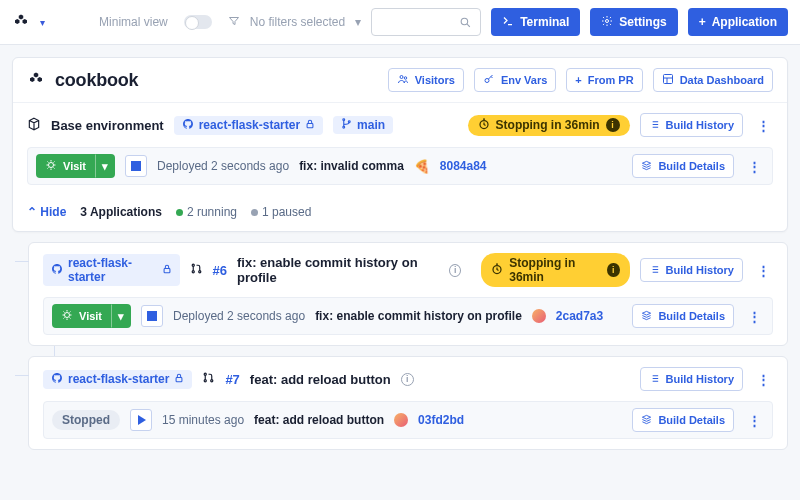 This screenshot has height=500, width=800. I want to click on deployed-time: 15 minutes ago, so click(203, 420).